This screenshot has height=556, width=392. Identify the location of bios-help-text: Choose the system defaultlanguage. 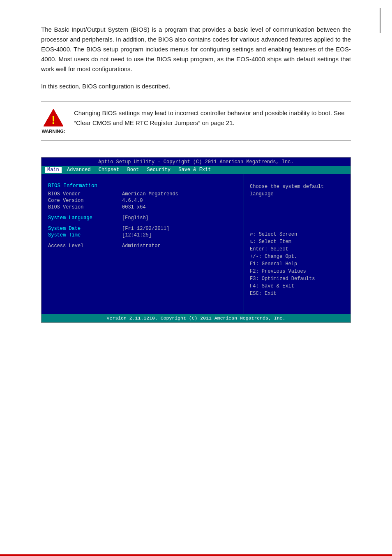
(297, 190).